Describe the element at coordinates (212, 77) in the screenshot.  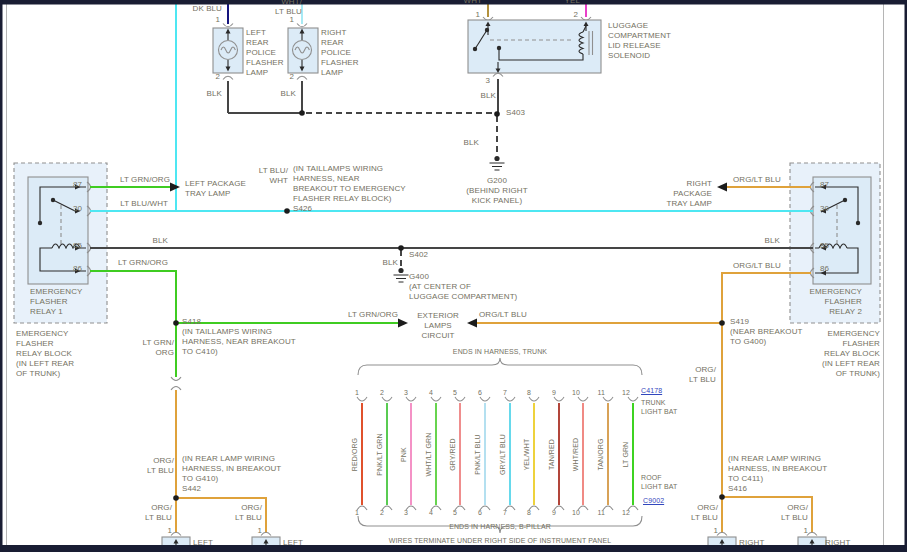
I see `left-lamp-pin-2: 2` at that location.